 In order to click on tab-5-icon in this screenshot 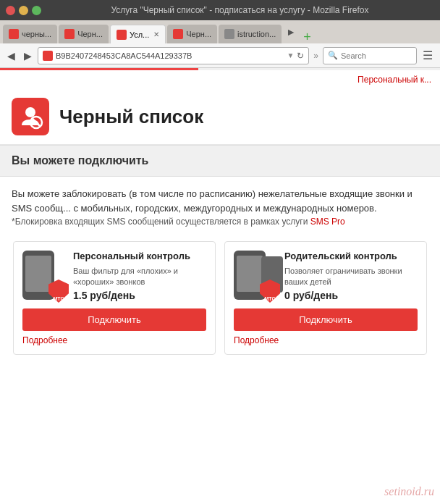, I will do `click(229, 34)`.